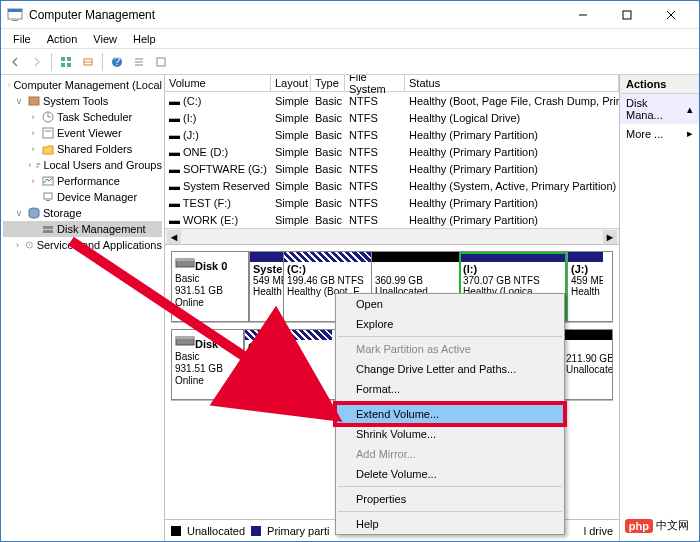 This screenshot has height=542, width=700. Describe the element at coordinates (659, 308) in the screenshot. I see `actions-pane: Actions Disk Mana...▴ More ...▸` at that location.